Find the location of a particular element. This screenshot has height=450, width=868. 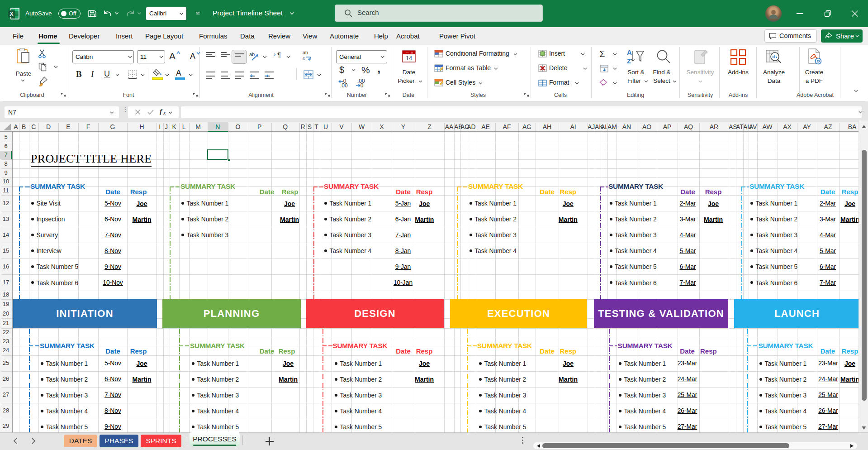

svg-text: A is located at coordinates (630, 53).